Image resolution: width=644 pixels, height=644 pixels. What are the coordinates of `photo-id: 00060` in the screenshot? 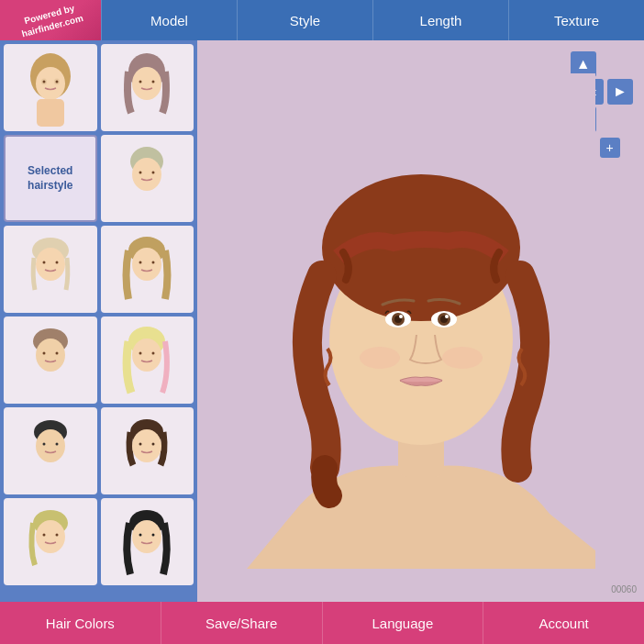 It's located at (624, 589).